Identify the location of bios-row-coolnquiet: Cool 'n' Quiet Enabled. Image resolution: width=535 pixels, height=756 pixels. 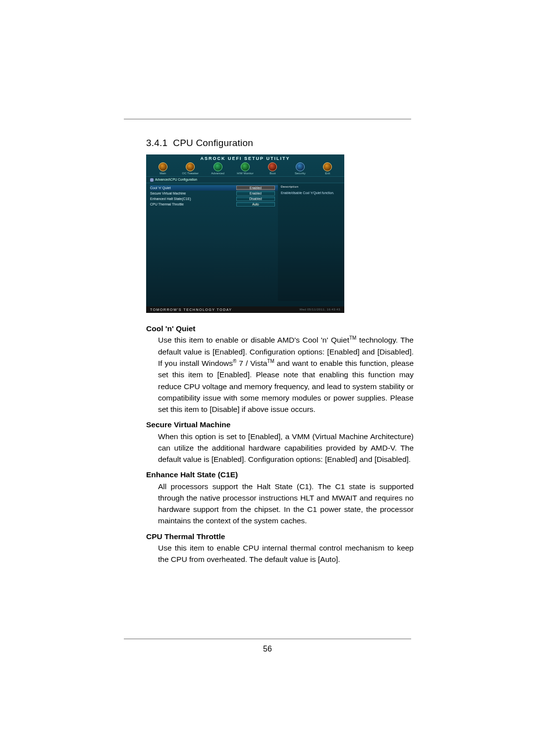
(214, 188).